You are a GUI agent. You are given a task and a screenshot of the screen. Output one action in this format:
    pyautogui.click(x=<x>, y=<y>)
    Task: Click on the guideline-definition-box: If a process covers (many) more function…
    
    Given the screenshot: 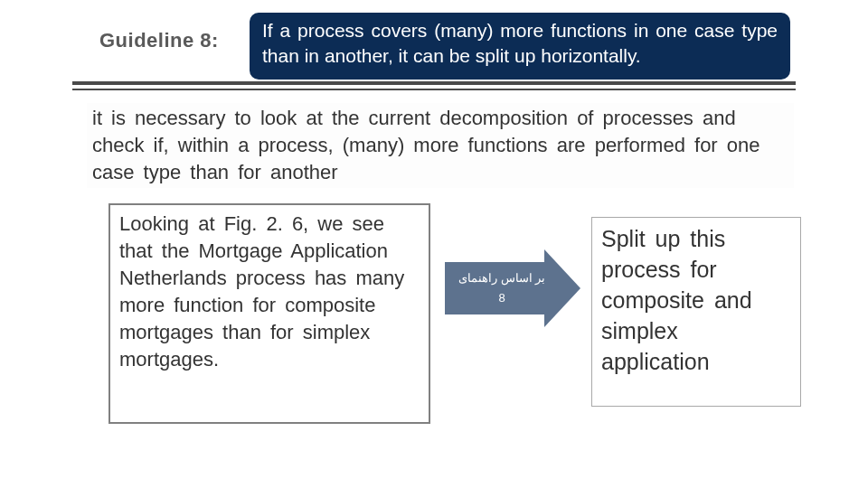 What is the action you would take?
    pyautogui.click(x=520, y=46)
    